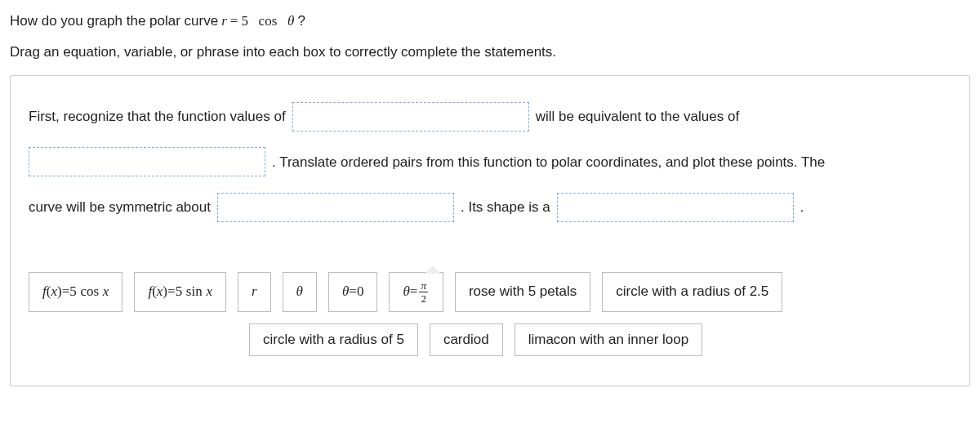 Image resolution: width=980 pixels, height=446 pixels. What do you see at coordinates (119, 207) in the screenshot?
I see `statement-part-4: curve will be symmetric about` at bounding box center [119, 207].